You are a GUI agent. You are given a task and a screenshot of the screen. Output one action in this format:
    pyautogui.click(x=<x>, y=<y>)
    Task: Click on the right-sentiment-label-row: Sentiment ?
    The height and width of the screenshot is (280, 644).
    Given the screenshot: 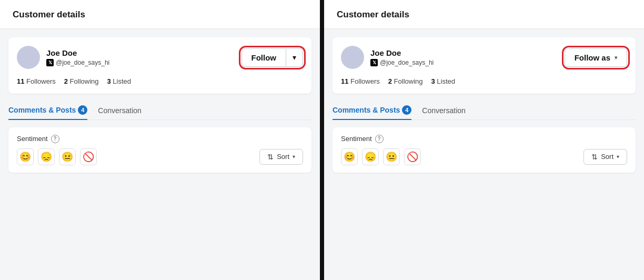 What is the action you would take?
    pyautogui.click(x=484, y=139)
    